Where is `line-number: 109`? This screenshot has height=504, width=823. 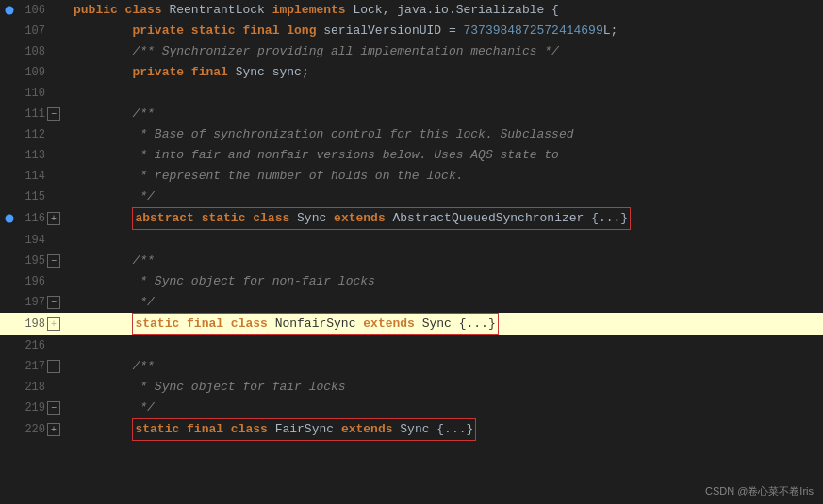 line-number: 109 is located at coordinates (31, 73).